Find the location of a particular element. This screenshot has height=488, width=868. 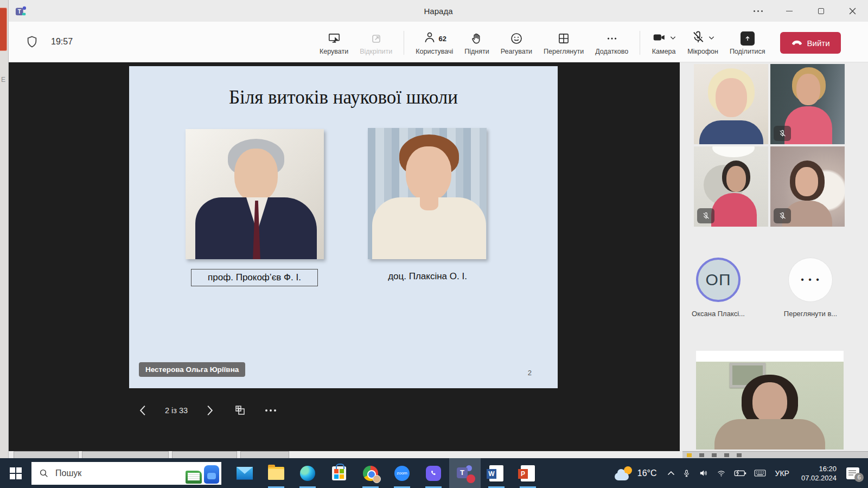

caption-prokofiev: проф. Прокоф’єв Ф. І. is located at coordinates (254, 278).